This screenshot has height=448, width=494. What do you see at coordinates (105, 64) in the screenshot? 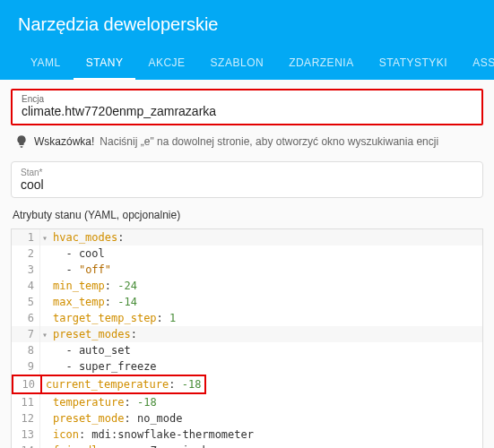
I see `tab-stany: STANY` at bounding box center [105, 64].